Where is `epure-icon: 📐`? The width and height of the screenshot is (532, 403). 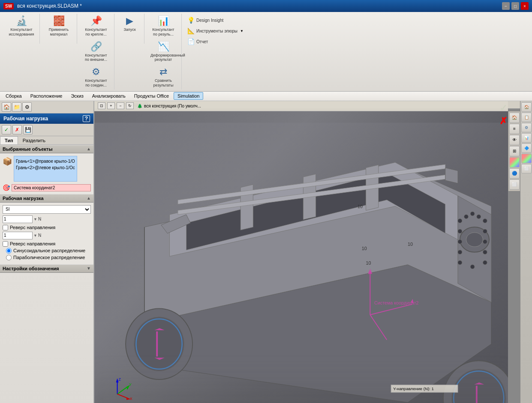 epure-icon: 📐 is located at coordinates (191, 31).